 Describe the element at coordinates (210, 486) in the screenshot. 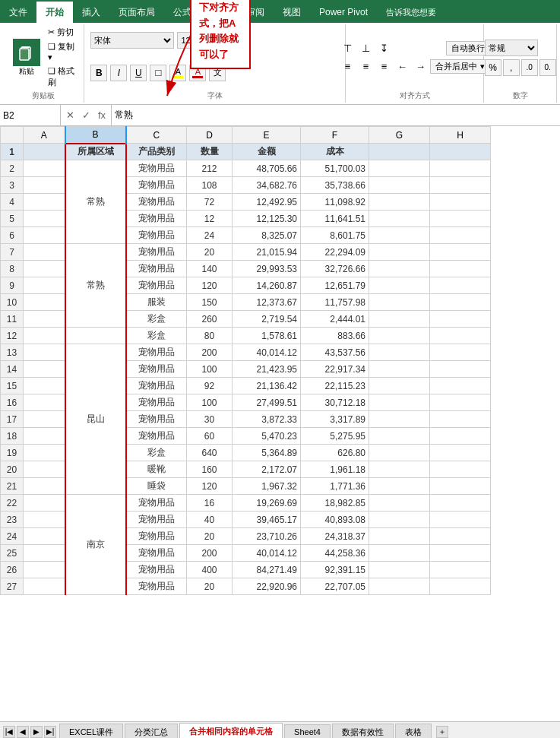

I see `cell-d21: 120` at that location.